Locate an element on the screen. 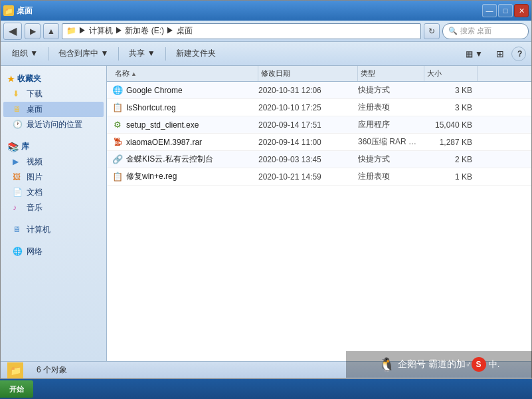 The image size is (532, 399). sidebar-label-document: 文档 is located at coordinates (35, 193).